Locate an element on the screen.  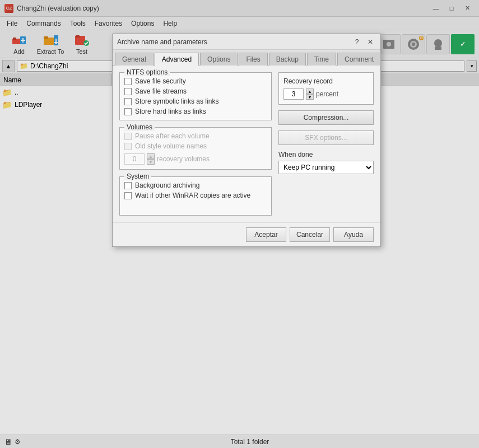
when-done-section: When done Keep PC running Sleep Hibernat… is located at coordinates (326, 162).